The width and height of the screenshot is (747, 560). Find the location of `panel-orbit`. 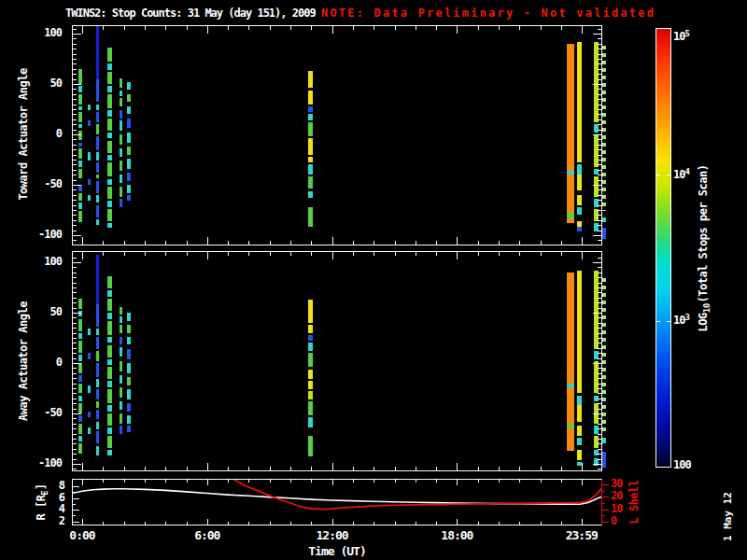

panel-orbit is located at coordinates (337, 502).